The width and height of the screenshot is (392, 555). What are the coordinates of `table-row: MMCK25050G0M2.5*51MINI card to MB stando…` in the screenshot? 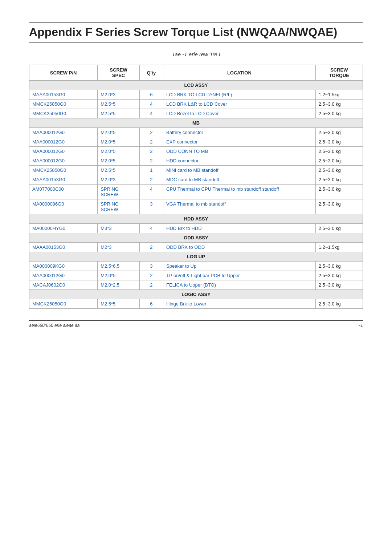 It's located at (196, 170).